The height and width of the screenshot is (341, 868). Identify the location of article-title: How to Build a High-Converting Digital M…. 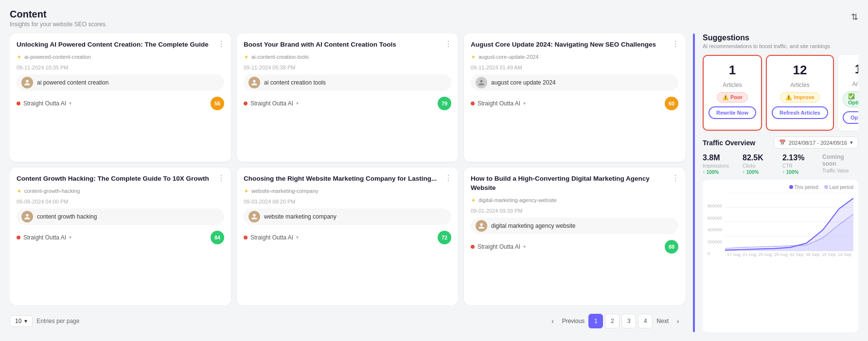
(575, 184).